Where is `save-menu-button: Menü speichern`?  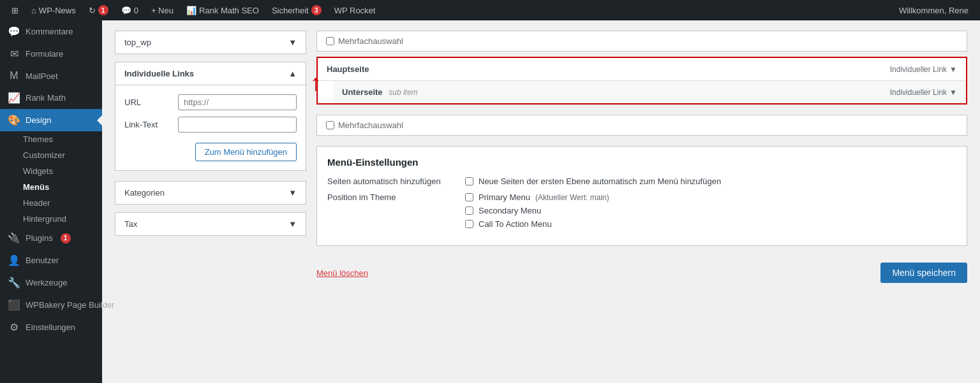 save-menu-button: Menü speichern is located at coordinates (924, 273).